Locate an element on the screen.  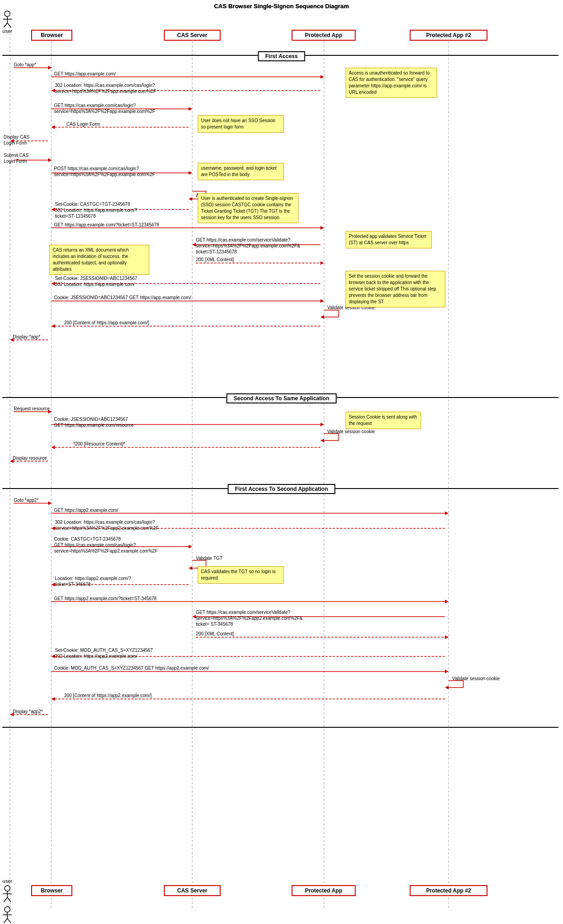
msg-get-validate-app2: GET https://cas.example.com/serviceValid… is located at coordinates (249, 618).